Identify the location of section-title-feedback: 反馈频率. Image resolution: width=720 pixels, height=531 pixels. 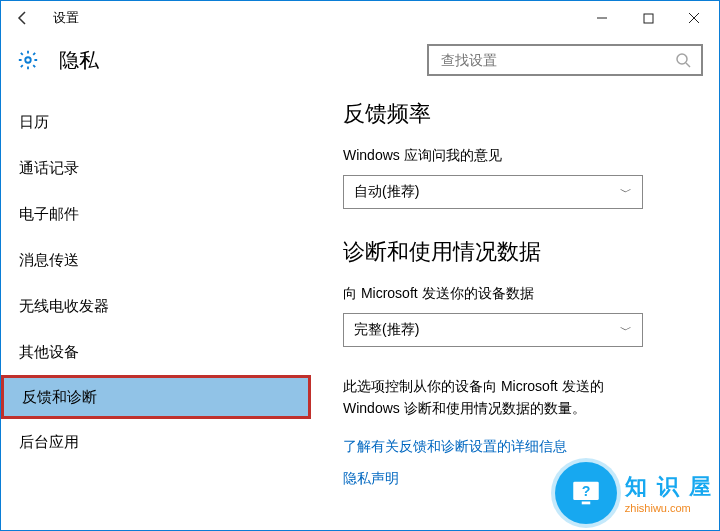
(515, 114).